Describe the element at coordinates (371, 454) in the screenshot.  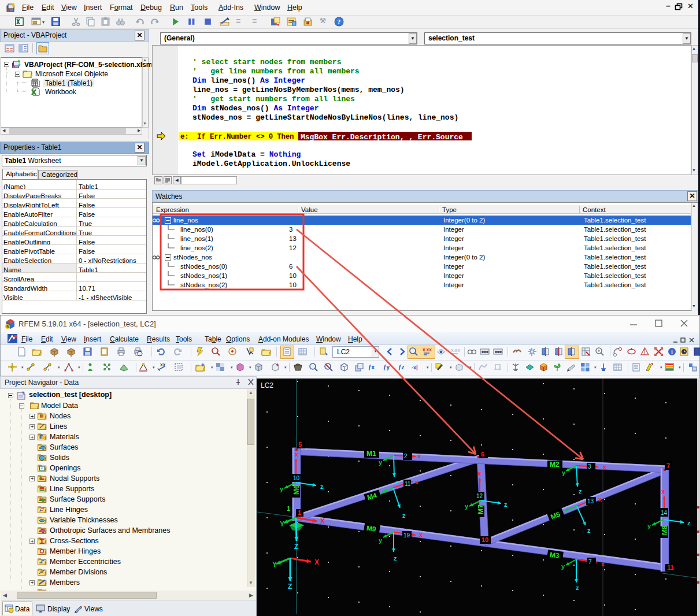
I see `svg-text: M1` at that location.